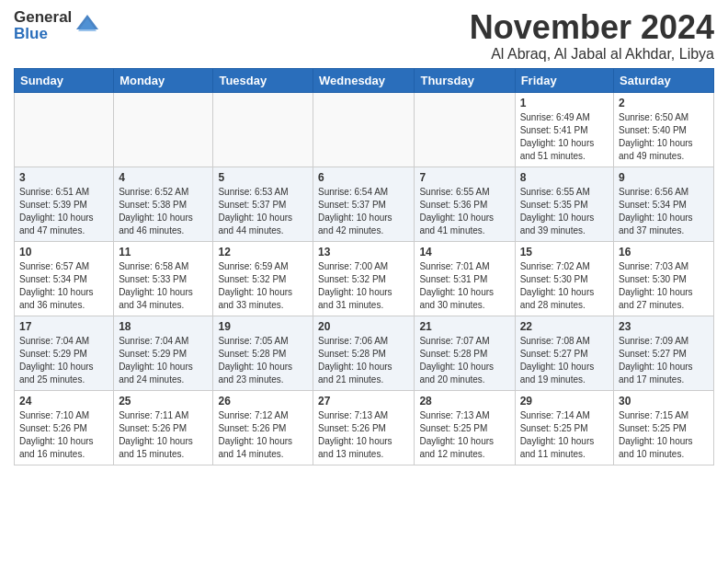 This screenshot has height=563, width=728. I want to click on day-info: Sunrise: 6:51 AMSunset: 5:39 PMDaylight:…, so click(64, 212).